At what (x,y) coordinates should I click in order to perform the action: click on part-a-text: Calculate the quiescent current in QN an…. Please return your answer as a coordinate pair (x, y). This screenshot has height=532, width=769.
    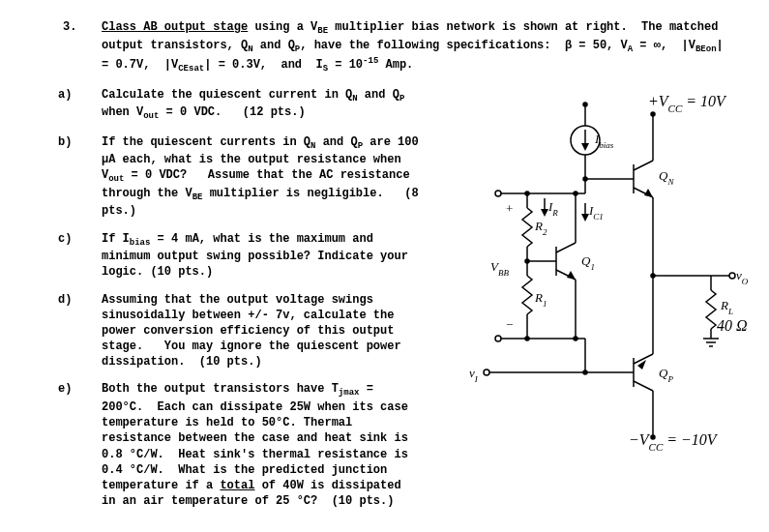
    Looking at the image, I should click on (261, 104).